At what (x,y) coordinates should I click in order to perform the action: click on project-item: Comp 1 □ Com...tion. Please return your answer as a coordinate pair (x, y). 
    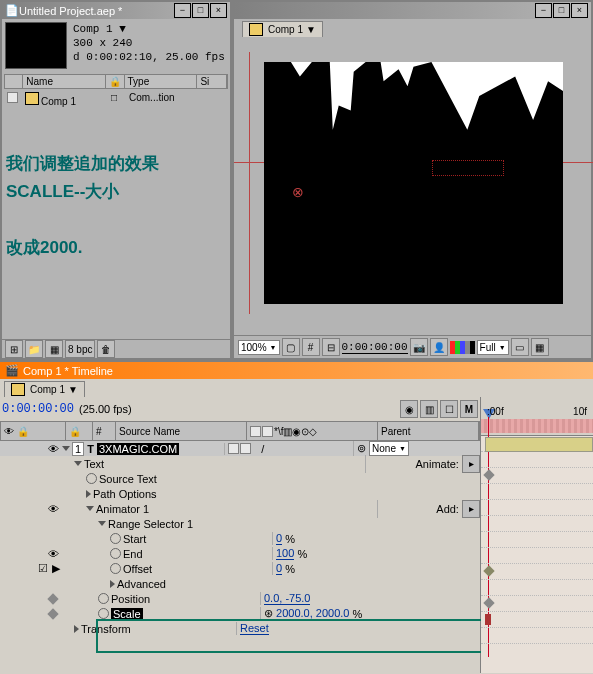
    Looking at the image, I should click on (116, 100).